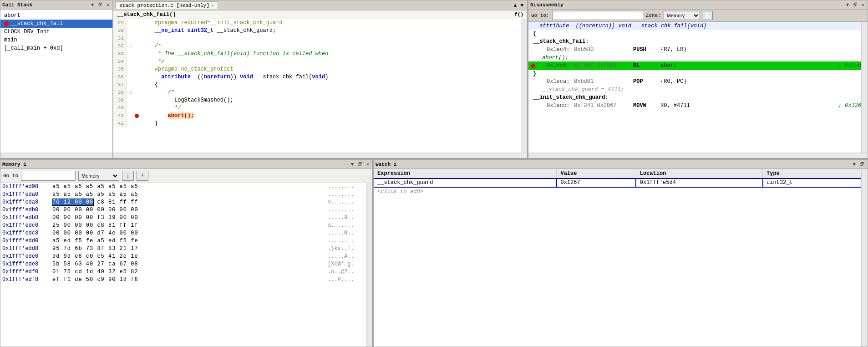 This screenshot has width=868, height=347. Describe the element at coordinates (130, 46) in the screenshot. I see `fold-icon-32: □` at that location.